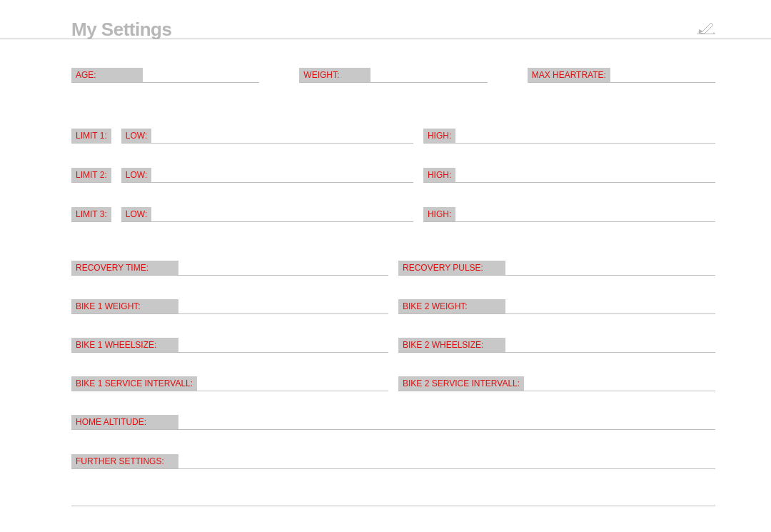 The width and height of the screenshot is (771, 532). I want to click on label-bike2-weight: BIKE 2 WEIGHT:, so click(452, 306).